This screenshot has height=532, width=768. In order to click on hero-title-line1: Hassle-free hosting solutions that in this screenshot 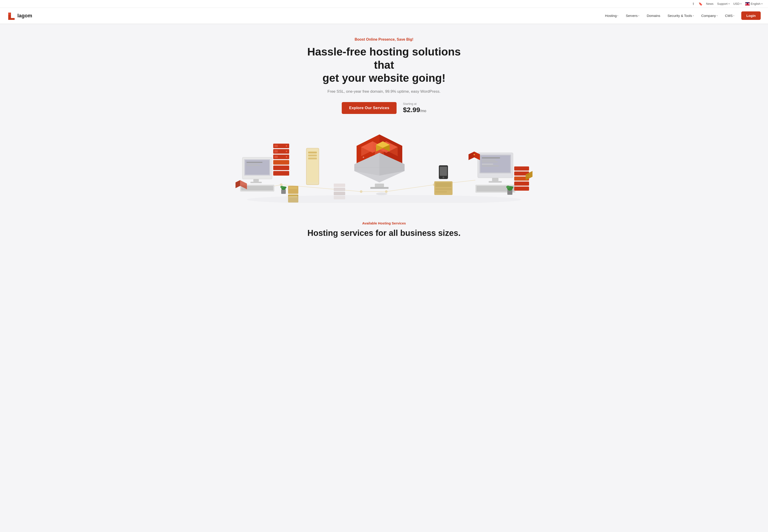, I will do `click(384, 58)`.